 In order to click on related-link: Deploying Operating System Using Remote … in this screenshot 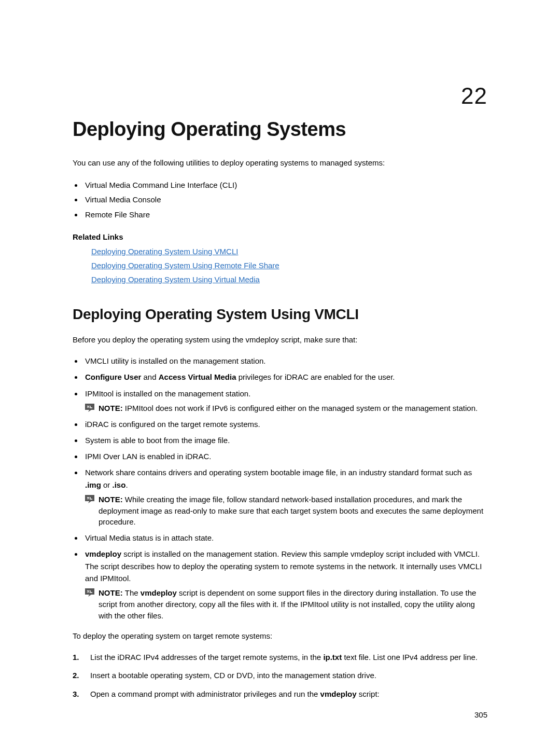, I will do `click(186, 266)`.